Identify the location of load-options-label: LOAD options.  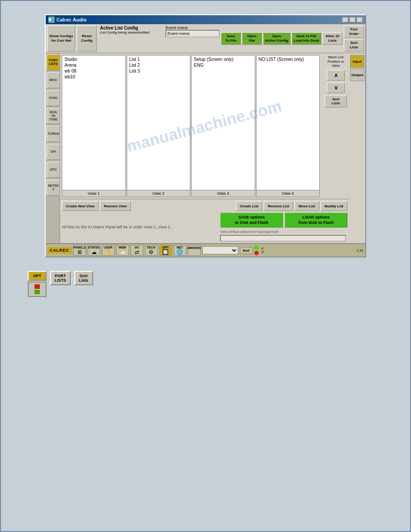
(316, 217).